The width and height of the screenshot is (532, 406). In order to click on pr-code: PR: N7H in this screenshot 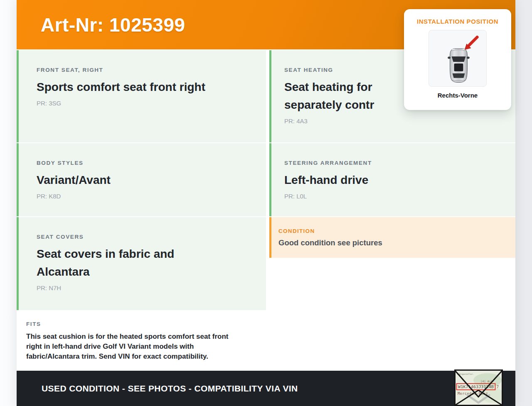, I will do `click(145, 288)`.